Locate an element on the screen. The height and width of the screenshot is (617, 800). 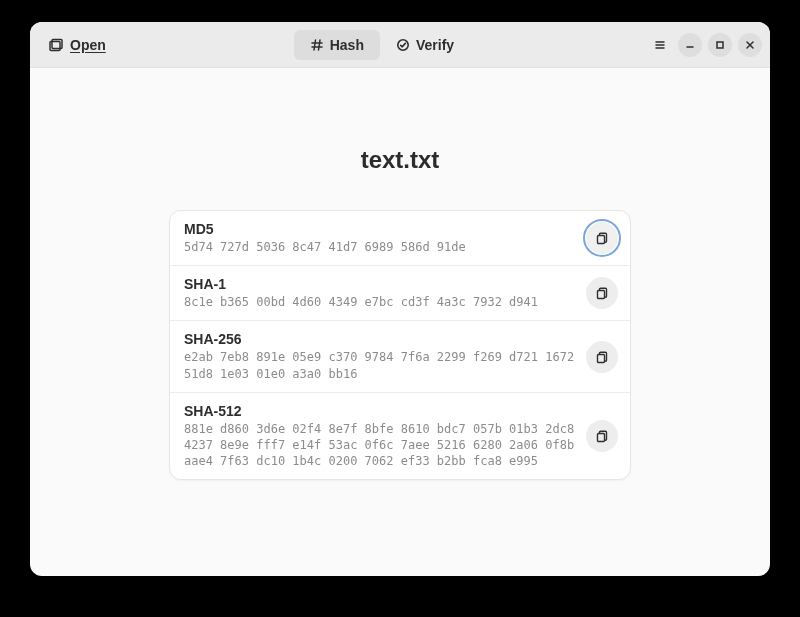
header-bar: Open Hash is located at coordinates (400, 45).